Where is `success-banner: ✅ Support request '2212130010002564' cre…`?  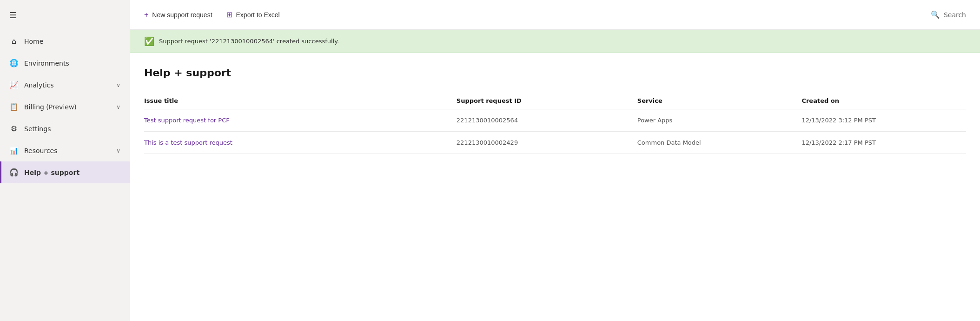
success-banner: ✅ Support request '2212130010002564' cre… is located at coordinates (555, 41).